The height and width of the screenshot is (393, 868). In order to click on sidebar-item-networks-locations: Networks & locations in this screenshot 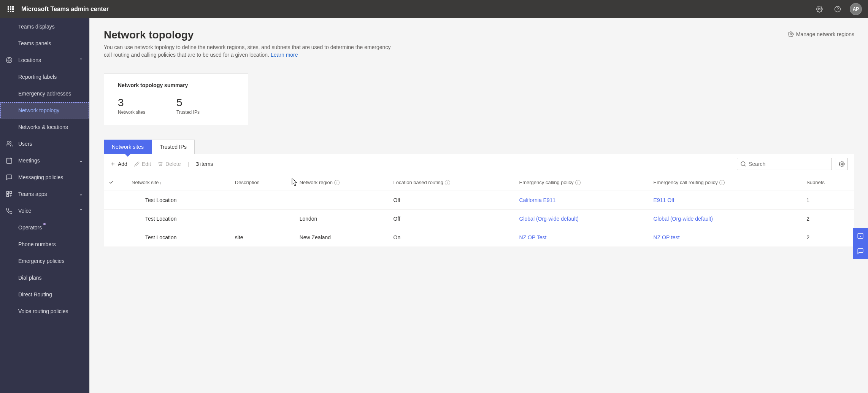, I will do `click(45, 127)`.